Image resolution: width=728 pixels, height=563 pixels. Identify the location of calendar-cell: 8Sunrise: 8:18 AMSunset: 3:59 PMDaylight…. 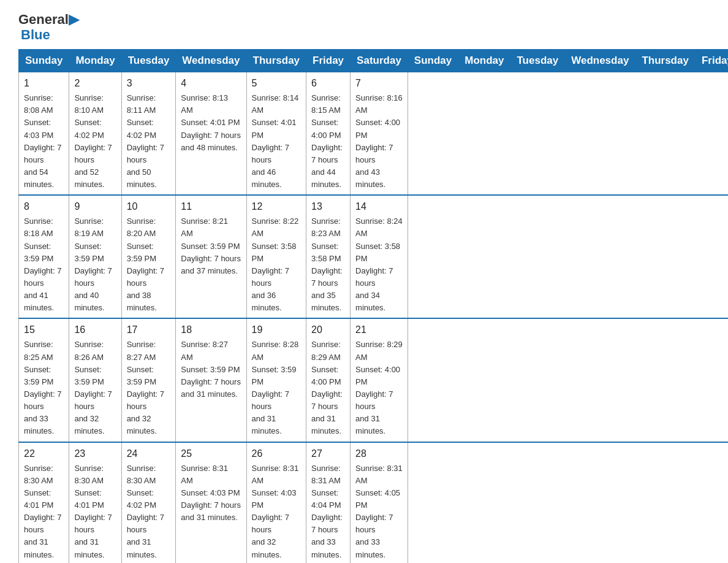
(44, 256).